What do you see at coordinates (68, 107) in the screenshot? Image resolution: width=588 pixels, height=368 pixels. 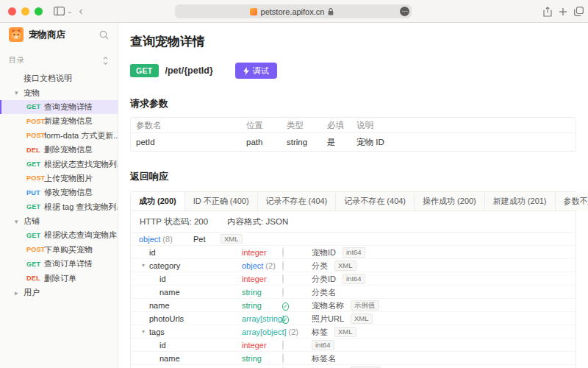 I see `sidebar-item-label: 查询宠物详情` at bounding box center [68, 107].